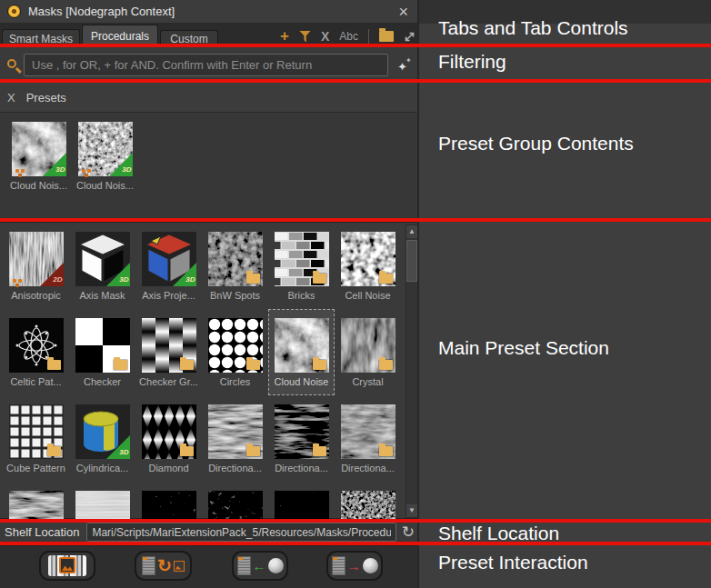  What do you see at coordinates (169, 353) in the screenshot?
I see `preset-item: Checker Gr...` at bounding box center [169, 353].